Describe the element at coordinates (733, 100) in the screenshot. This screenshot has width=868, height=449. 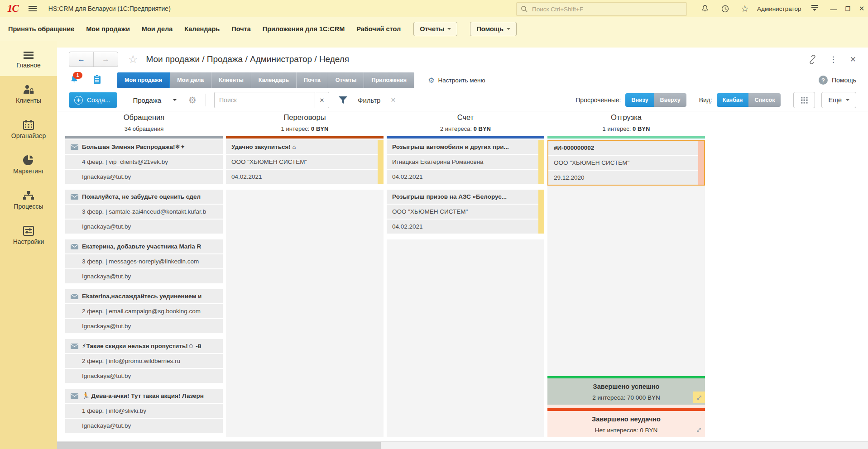
I see `view-kanban-button: Канбан` at that location.